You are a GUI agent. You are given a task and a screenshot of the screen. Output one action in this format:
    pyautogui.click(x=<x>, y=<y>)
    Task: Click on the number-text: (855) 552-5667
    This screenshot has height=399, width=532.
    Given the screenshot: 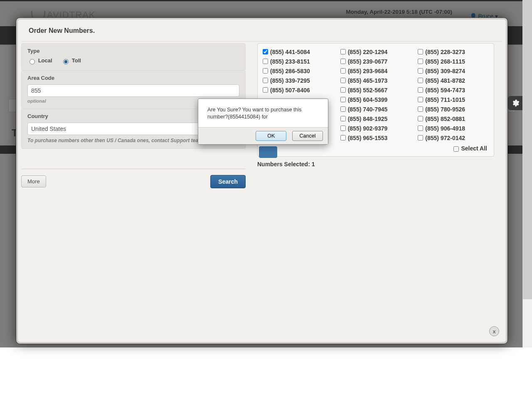 What is the action you would take?
    pyautogui.click(x=368, y=90)
    